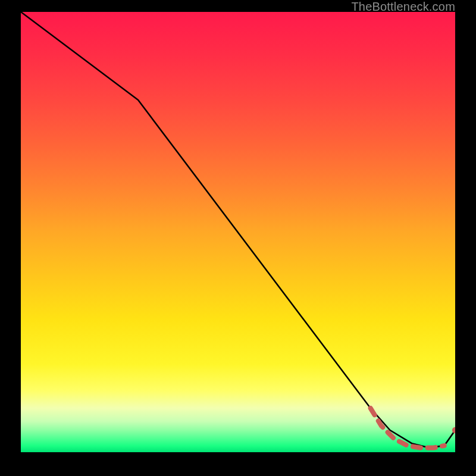 Image resolution: width=476 pixels, height=476 pixels. Describe the element at coordinates (403, 7) in the screenshot. I see `watermark-text: TheBottleneck.com` at that location.